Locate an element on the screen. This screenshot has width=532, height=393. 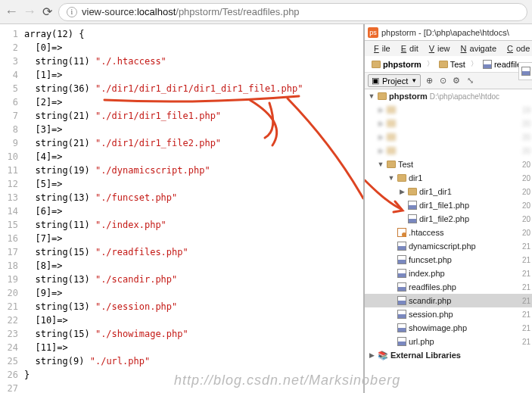
tree-label: session.php is located at coordinates (431, 314).